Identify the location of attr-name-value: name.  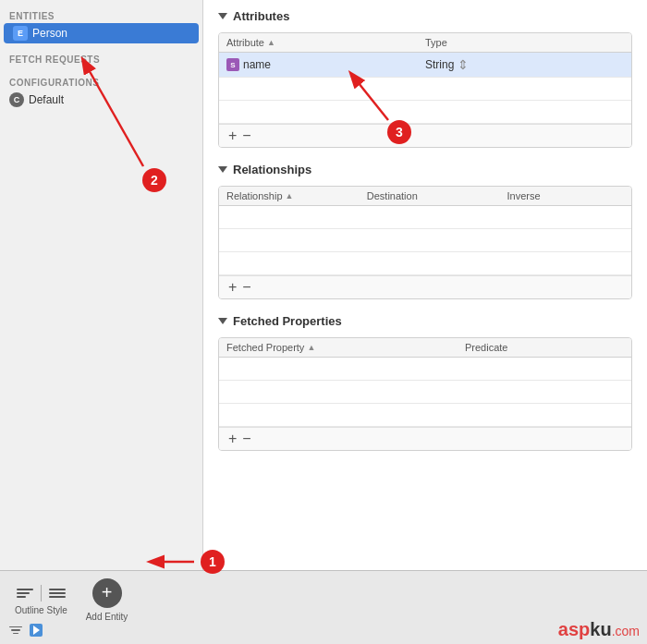
(257, 65).